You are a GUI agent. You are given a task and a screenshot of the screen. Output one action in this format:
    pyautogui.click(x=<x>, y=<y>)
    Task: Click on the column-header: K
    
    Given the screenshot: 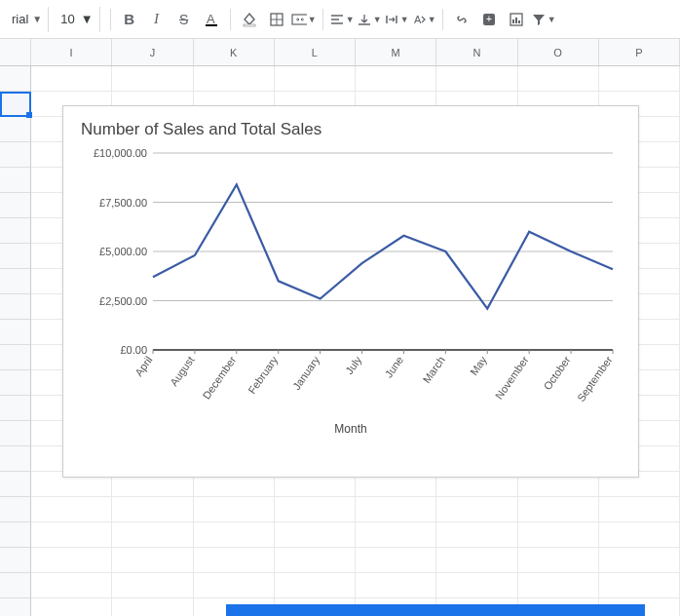 What is the action you would take?
    pyautogui.click(x=234, y=53)
    